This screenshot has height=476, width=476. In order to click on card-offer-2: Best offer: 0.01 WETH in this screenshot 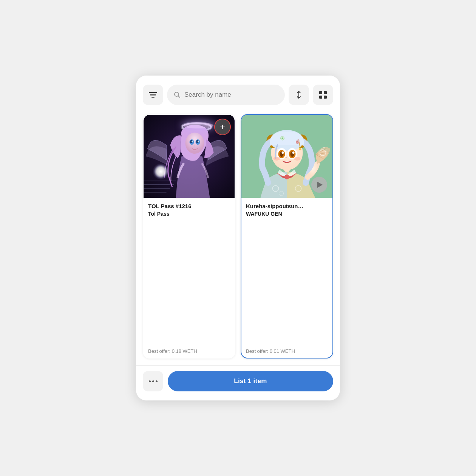, I will do `click(287, 351)`.